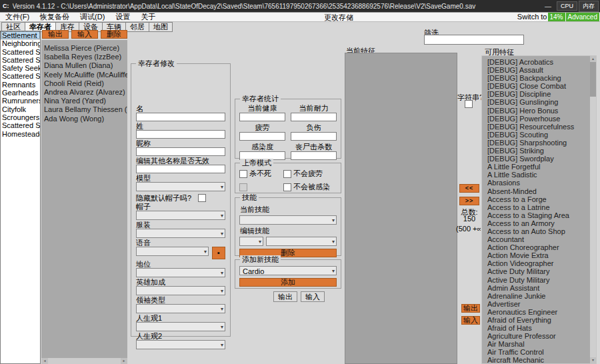  What do you see at coordinates (539, 183) in the screenshot?
I see `trait-item: Abrasions` at bounding box center [539, 183].